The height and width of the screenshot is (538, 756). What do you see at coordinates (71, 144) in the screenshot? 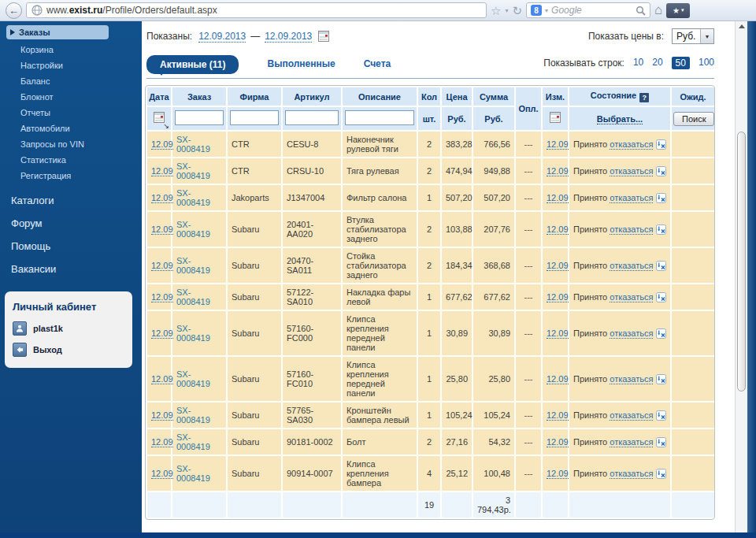
I see `sidebar-item: Запросы по VIN` at bounding box center [71, 144].